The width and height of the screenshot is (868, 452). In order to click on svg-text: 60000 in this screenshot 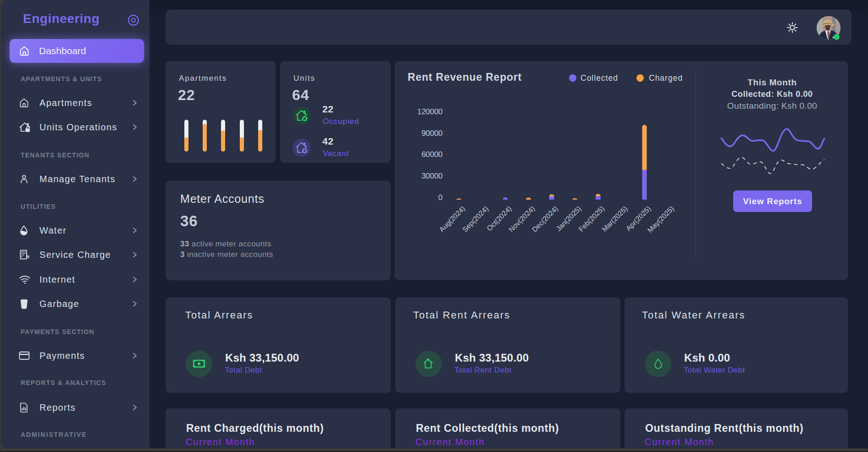, I will do `click(432, 154)`.